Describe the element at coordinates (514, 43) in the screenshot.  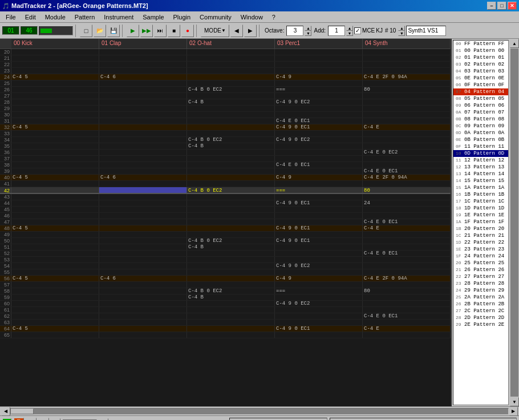
I see `scroll-up-button: ▲` at that location.